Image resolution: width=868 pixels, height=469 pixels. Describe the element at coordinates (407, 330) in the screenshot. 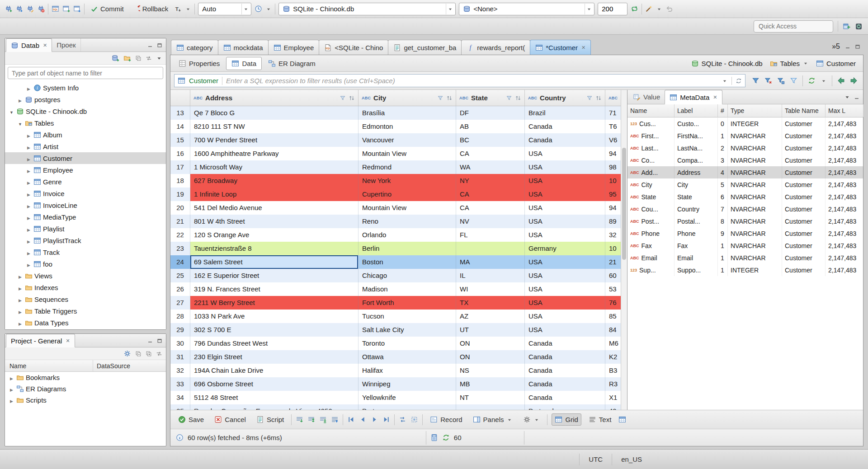

I see `city-cell: Salt Lake City` at that location.